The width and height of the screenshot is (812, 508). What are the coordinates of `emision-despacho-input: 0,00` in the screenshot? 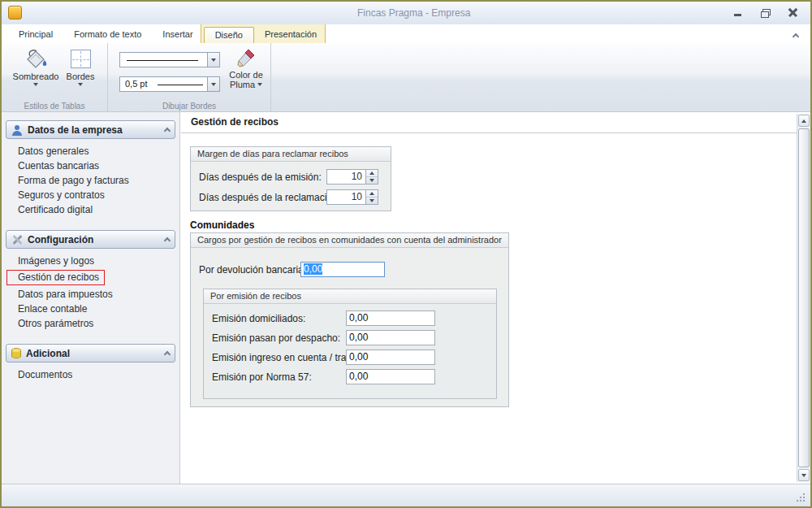 It's located at (391, 338).